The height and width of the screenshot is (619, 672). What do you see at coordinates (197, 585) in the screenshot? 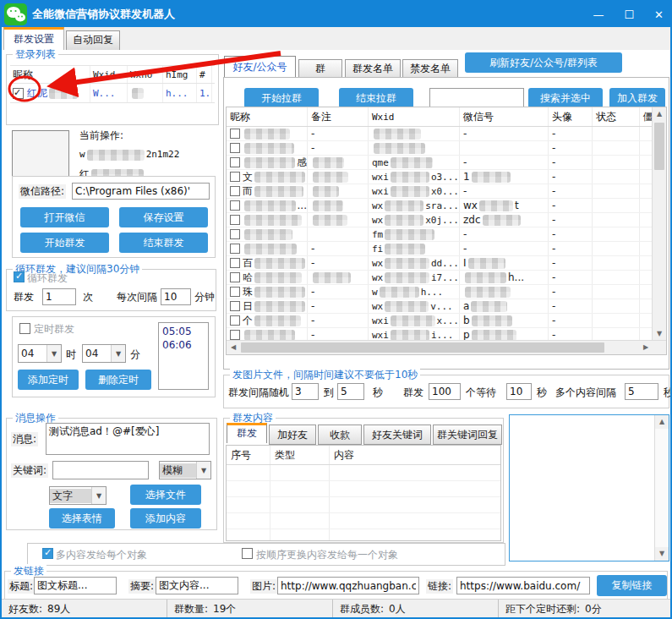
I see `link-summary-input` at bounding box center [197, 585].